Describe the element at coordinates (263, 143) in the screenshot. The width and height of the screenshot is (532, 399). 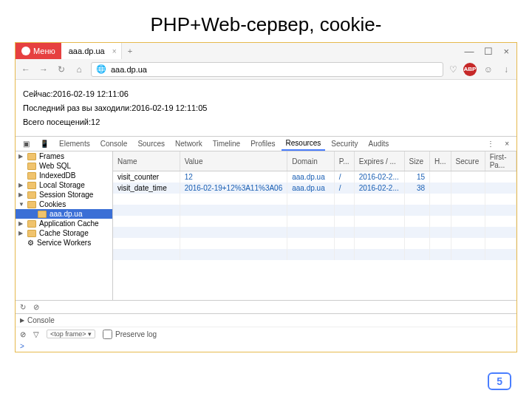
I see `devtools-tab-profiles: Profiles` at that location.